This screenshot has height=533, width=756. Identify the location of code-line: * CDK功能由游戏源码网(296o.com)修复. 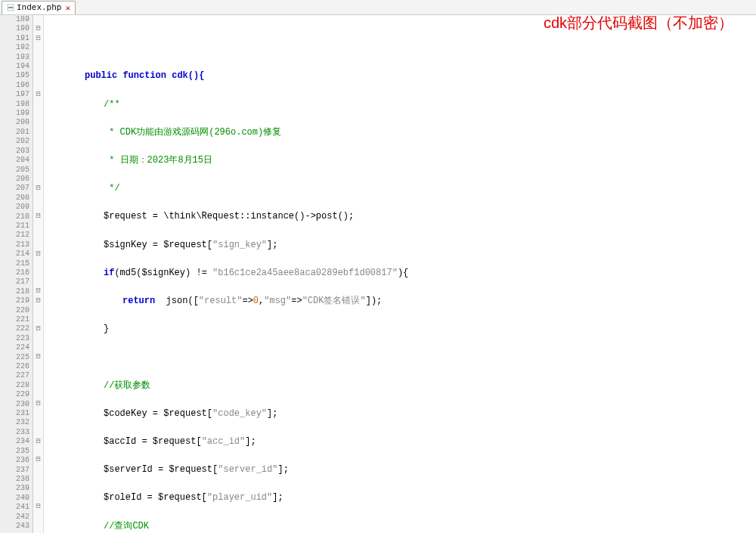
(429, 132).